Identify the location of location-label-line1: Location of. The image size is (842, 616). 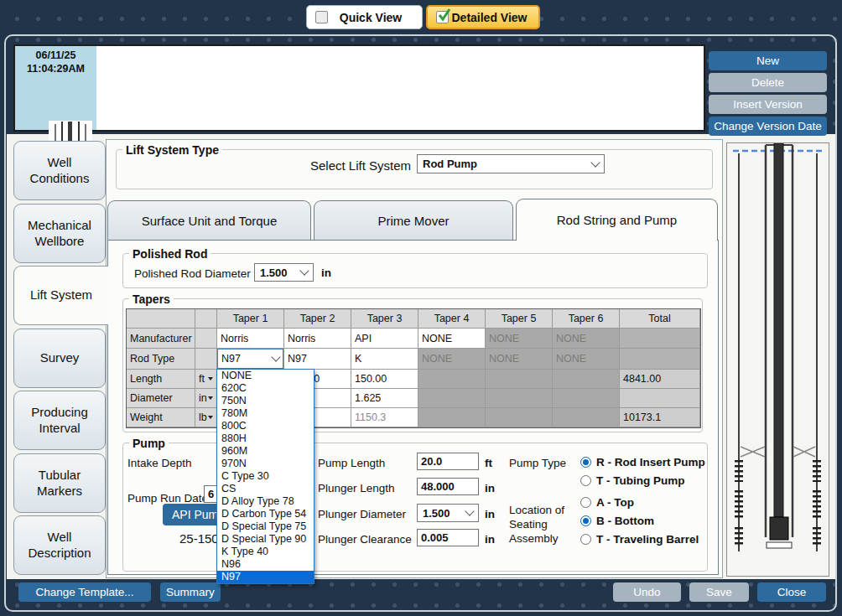
(537, 510).